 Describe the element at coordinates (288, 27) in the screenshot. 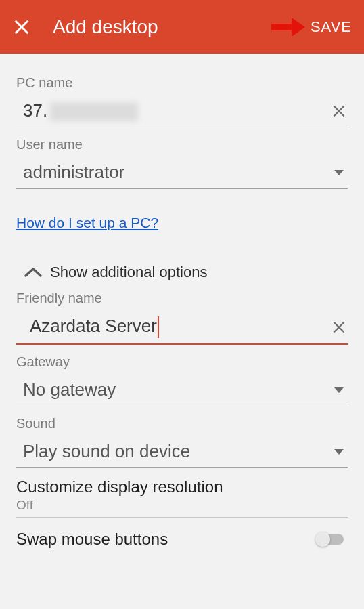

I see `arrow-right-icon` at that location.